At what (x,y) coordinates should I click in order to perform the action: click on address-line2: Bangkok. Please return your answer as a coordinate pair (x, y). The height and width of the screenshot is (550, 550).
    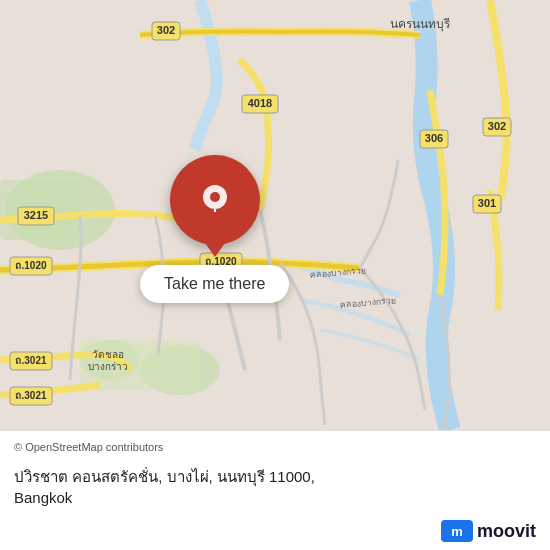
    Looking at the image, I should click on (43, 498).